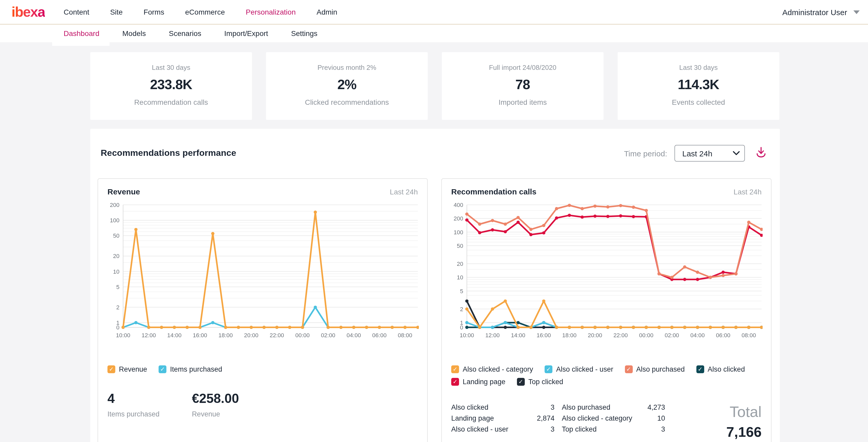 Image resolution: width=868 pixels, height=442 pixels. Describe the element at coordinates (82, 33) in the screenshot. I see `tab-dashboard: Dashboard` at that location.